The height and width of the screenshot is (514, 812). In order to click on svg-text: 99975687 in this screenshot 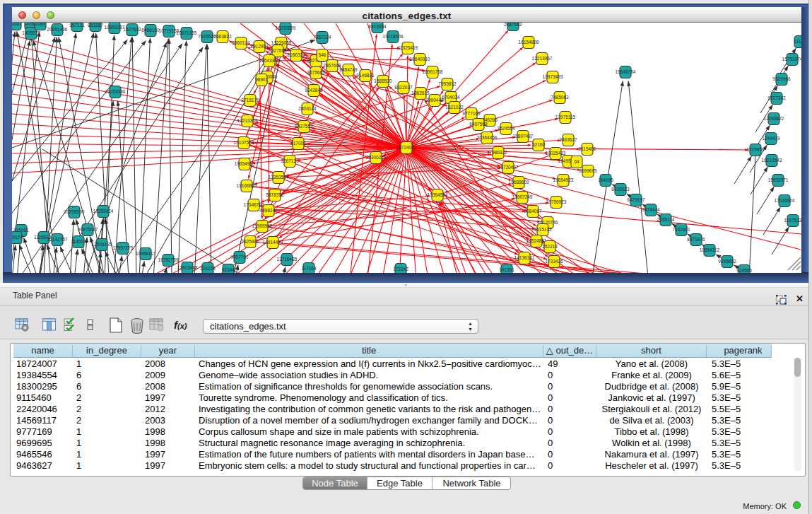, I will do `click(88, 229)`.